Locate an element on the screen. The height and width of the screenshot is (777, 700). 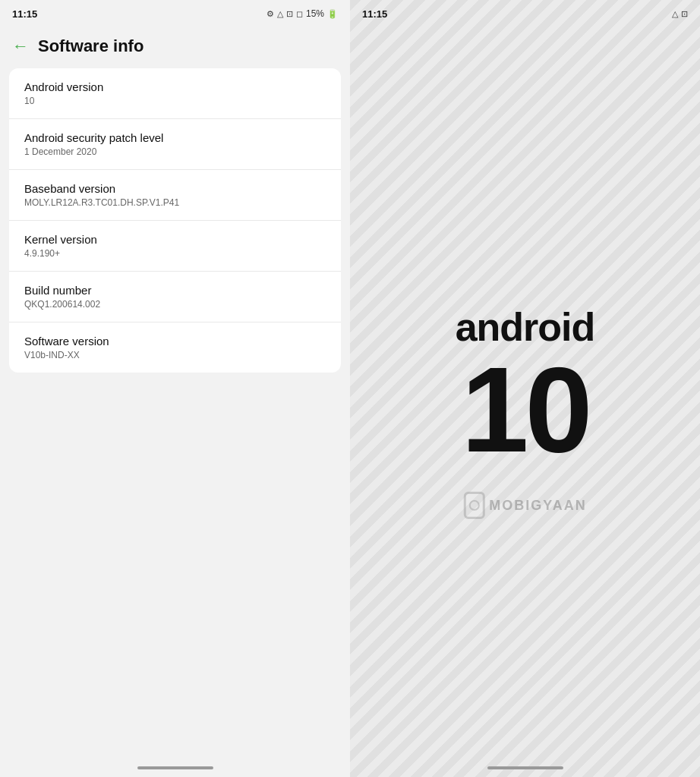
home-indicator-left is located at coordinates (175, 768).